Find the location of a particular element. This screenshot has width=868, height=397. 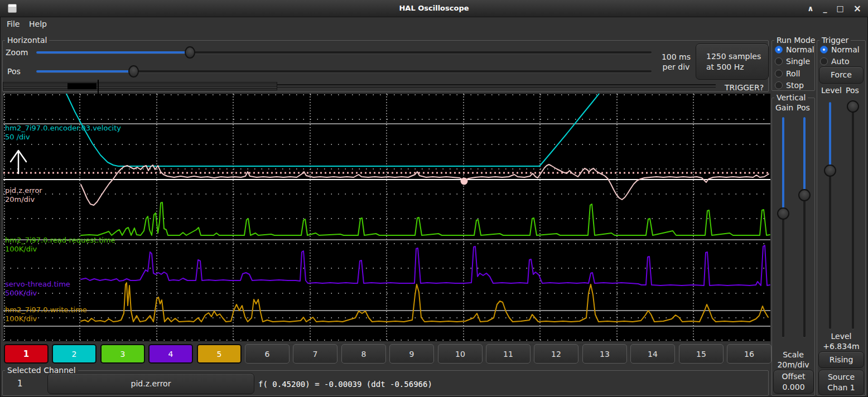

channel-button-15: 15 is located at coordinates (701, 354).